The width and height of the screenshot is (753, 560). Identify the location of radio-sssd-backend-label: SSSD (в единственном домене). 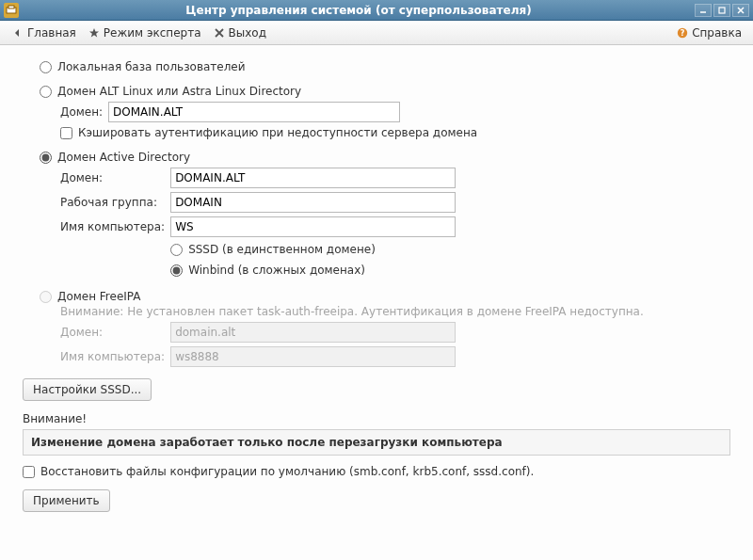
(282, 249).